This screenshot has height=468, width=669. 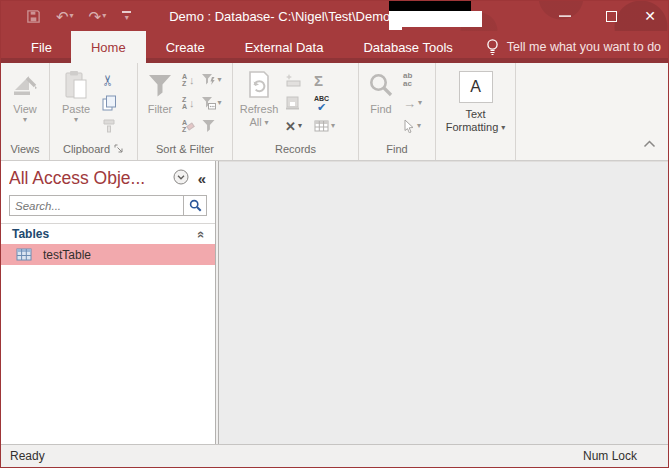 I want to click on sort-descending-button: ZA ↓, so click(x=188, y=103).